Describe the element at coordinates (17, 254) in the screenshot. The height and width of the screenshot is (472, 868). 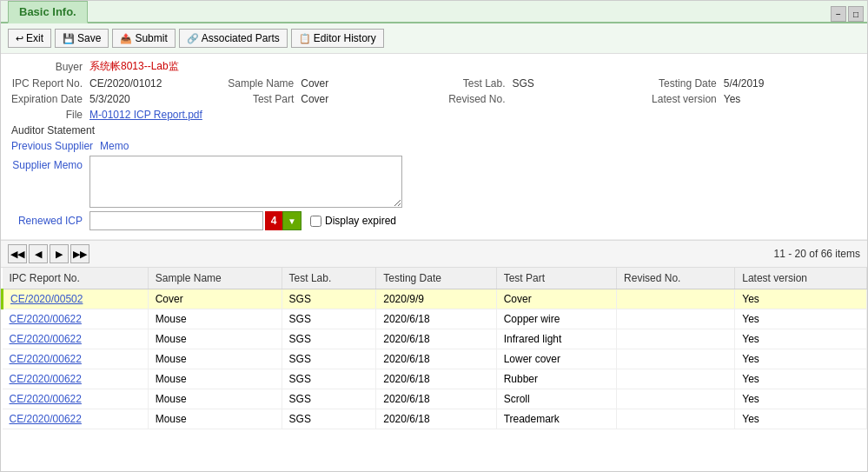
I see `first-page-button: ◀◀` at that location.